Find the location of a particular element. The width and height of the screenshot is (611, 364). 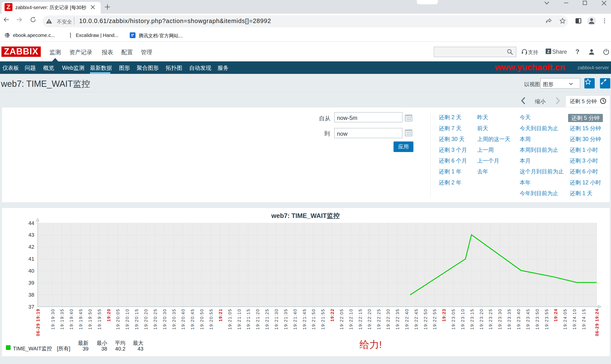

svg-text: 19:20:20 is located at coordinates (146, 319).